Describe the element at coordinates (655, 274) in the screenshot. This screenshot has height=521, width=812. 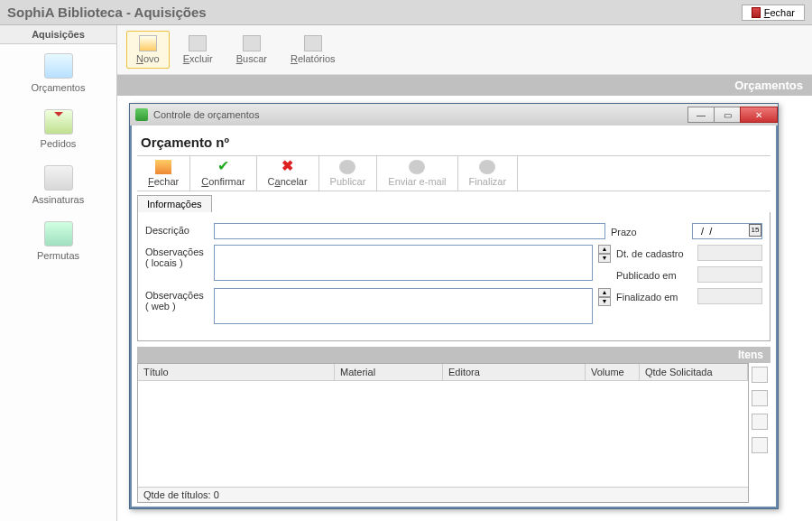
I see `publicado-em-label: Publicado em` at that location.